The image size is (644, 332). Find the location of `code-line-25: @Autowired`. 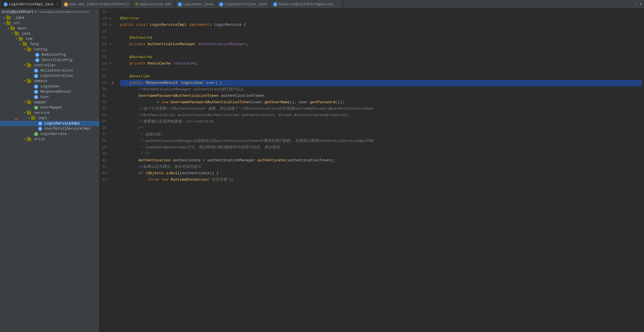

code-line-25: @Autowired is located at coordinates (381, 57).